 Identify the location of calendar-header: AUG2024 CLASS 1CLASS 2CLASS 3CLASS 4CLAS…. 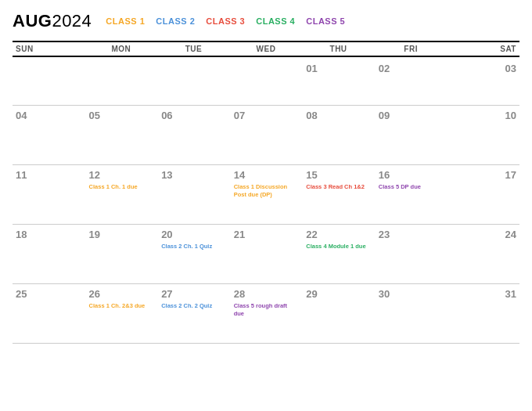
(266, 21).